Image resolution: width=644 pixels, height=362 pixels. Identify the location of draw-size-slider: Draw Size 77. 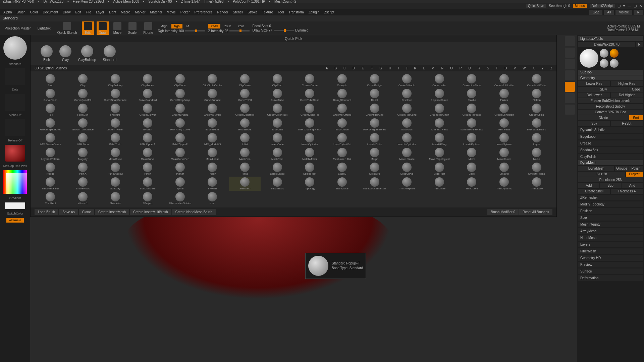
(262, 30).